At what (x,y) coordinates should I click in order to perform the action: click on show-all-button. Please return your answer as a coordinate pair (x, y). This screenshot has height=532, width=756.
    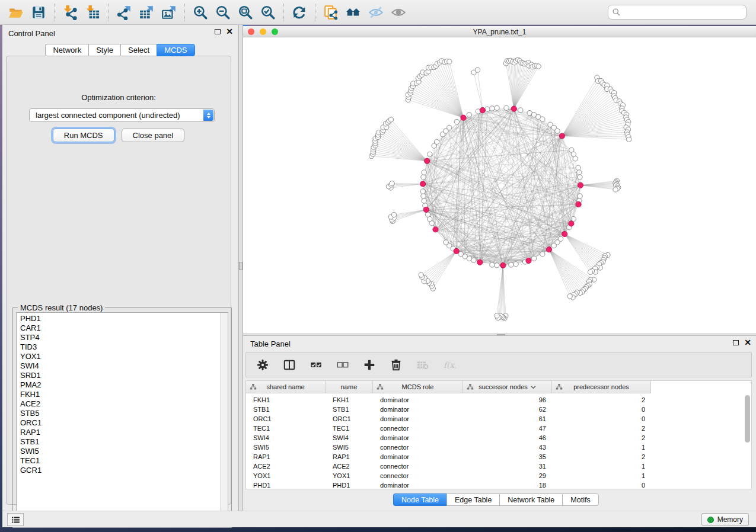
    Looking at the image, I should click on (398, 12).